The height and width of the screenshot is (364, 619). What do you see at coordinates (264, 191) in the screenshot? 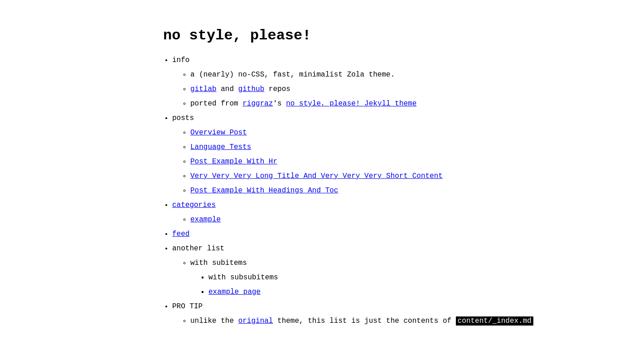
I see `headings-toc-link: Post Example With Headings And Toc` at bounding box center [264, 191].